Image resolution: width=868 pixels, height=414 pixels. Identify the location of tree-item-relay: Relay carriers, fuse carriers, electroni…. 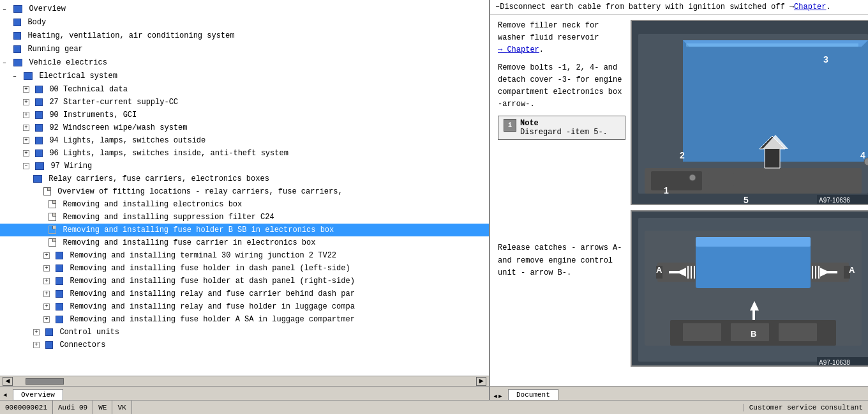
(244, 179).